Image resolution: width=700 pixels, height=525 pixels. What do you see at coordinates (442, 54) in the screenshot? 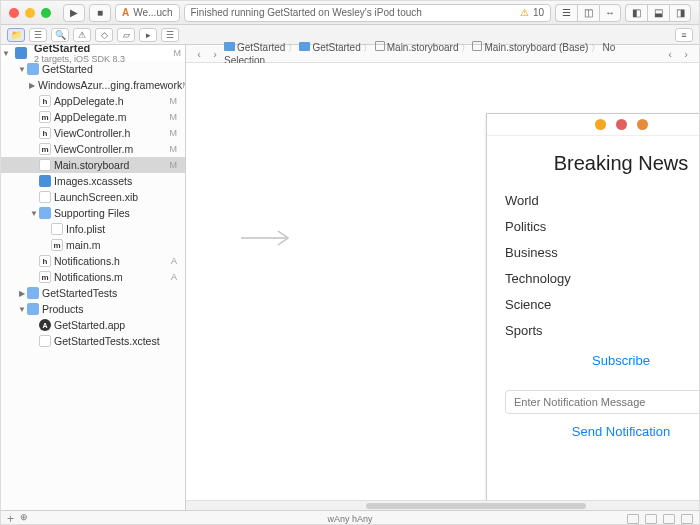
I see `jump-bar: ‹ › GetStarted 〉 GetStarted 〉 Main.story…` at bounding box center [442, 54].